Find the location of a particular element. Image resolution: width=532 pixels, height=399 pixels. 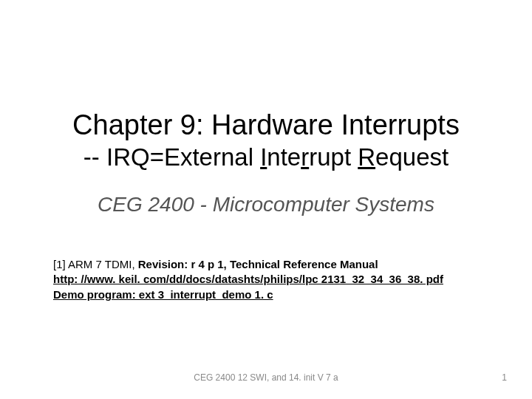

title-nte: nte is located at coordinates (284, 157).